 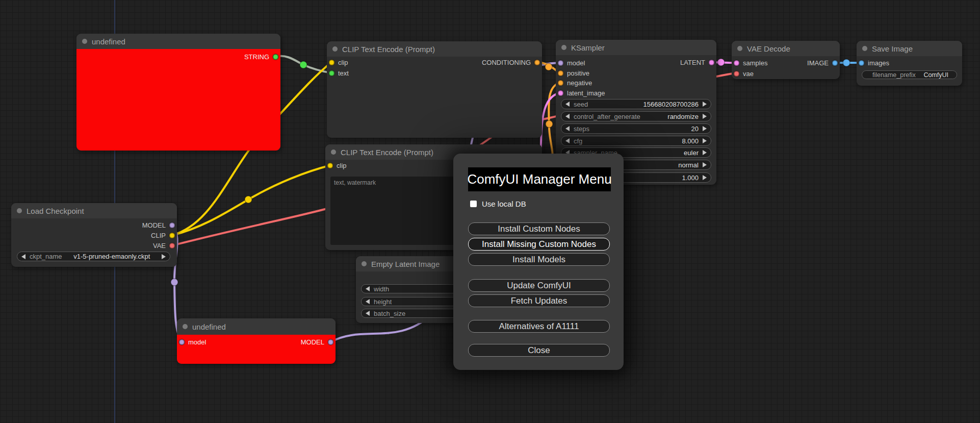 What do you see at coordinates (159, 225) in the screenshot?
I see `output-model: MODEL` at bounding box center [159, 225].